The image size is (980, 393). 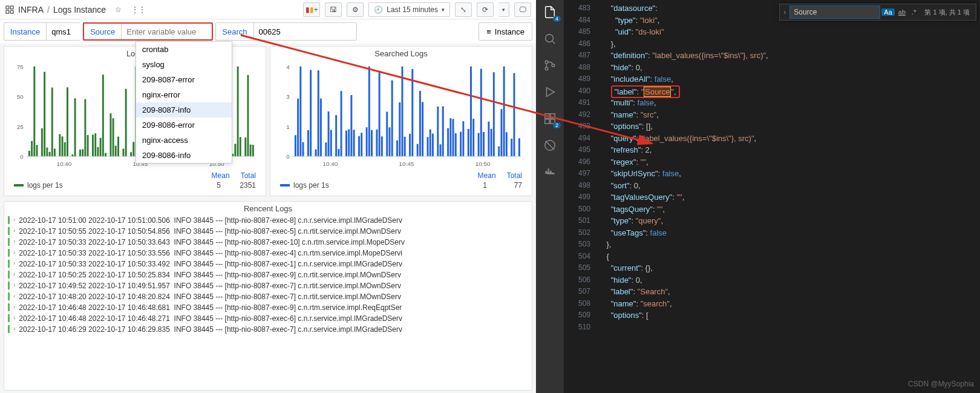 I want to click on panel-title: Searched Logs, so click(x=401, y=54).